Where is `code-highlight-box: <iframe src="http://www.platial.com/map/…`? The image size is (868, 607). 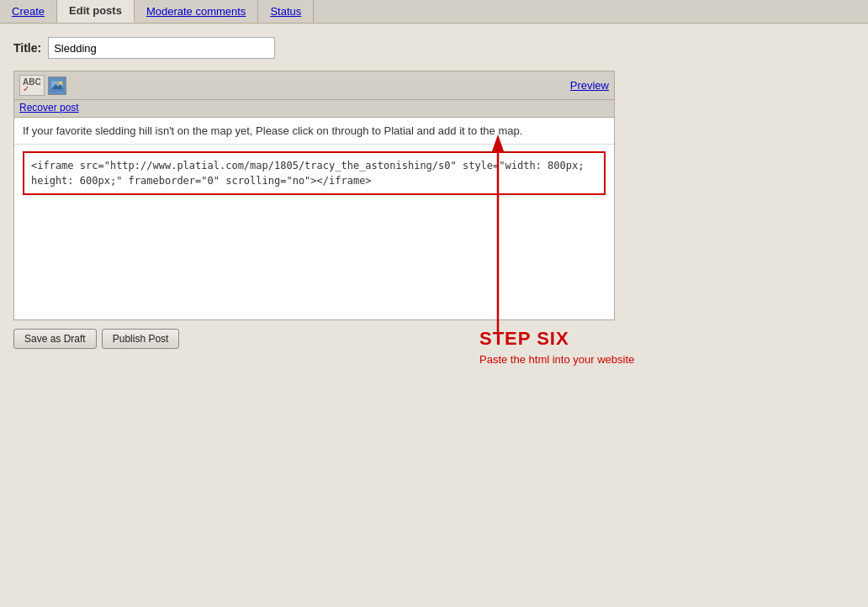 code-highlight-box: <iframe src="http://www.platial.com/map/… is located at coordinates (315, 173).